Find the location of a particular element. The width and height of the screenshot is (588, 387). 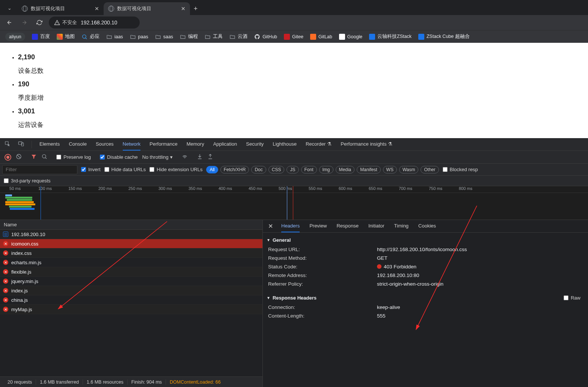

general-section-header: ▼General is located at coordinates (425, 240).